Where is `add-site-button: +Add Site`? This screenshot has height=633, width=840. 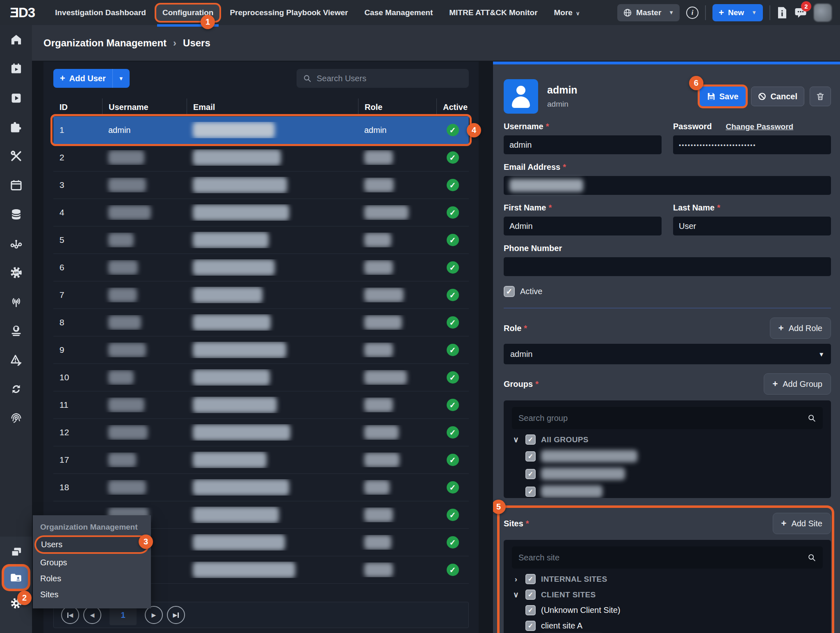
add-site-button: +Add Site is located at coordinates (802, 523).